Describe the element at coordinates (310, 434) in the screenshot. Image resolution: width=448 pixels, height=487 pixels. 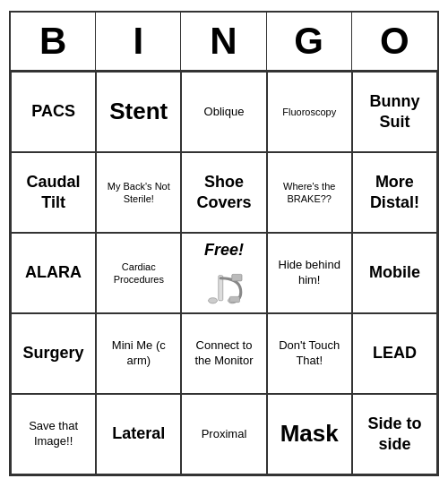
I see `cell-text: Mask` at that location.